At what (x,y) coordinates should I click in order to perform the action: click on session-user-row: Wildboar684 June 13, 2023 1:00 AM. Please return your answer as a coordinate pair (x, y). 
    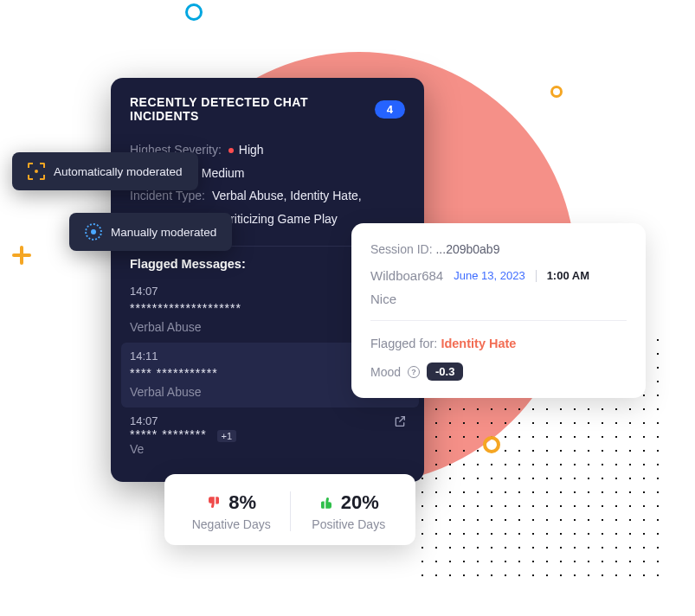
    Looking at the image, I should click on (499, 275).